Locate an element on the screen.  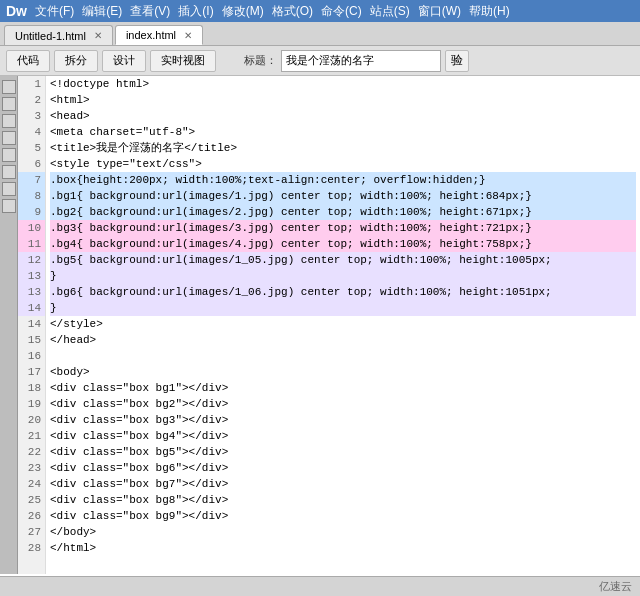
app-title: Dw is located at coordinates (16, 11).